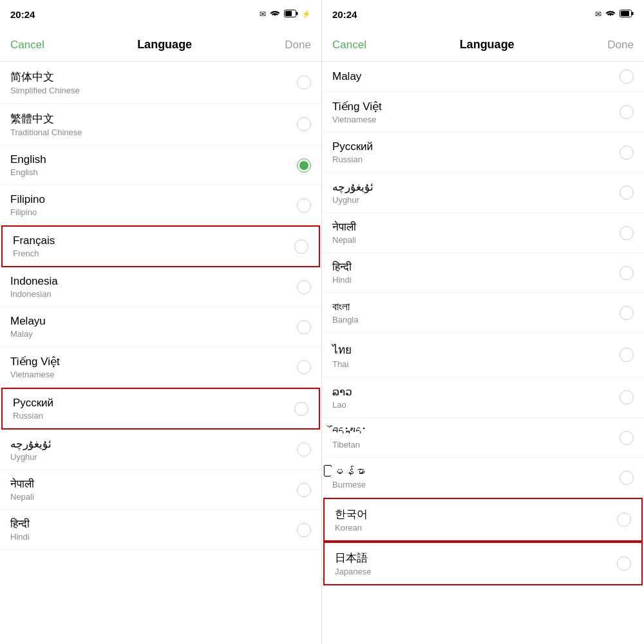  Describe the element at coordinates (483, 438) in the screenshot. I see `right-lang-item-9: བོད་སྐད་Tibetan` at that location.